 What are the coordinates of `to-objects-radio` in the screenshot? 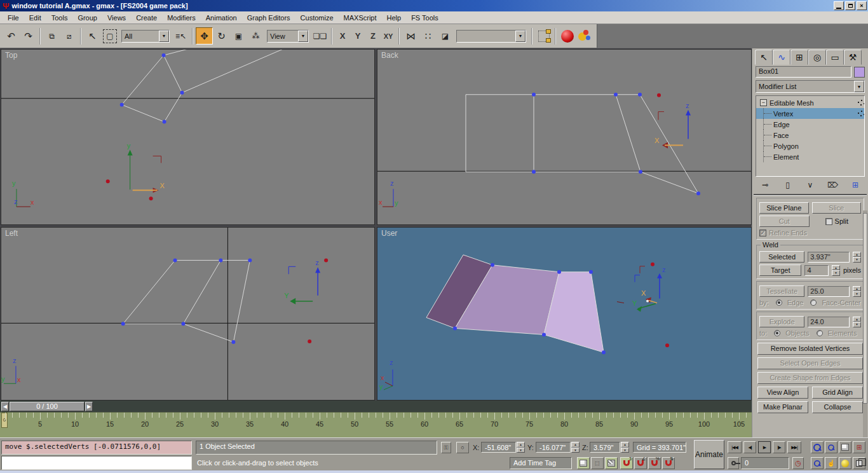 It's located at (777, 333).